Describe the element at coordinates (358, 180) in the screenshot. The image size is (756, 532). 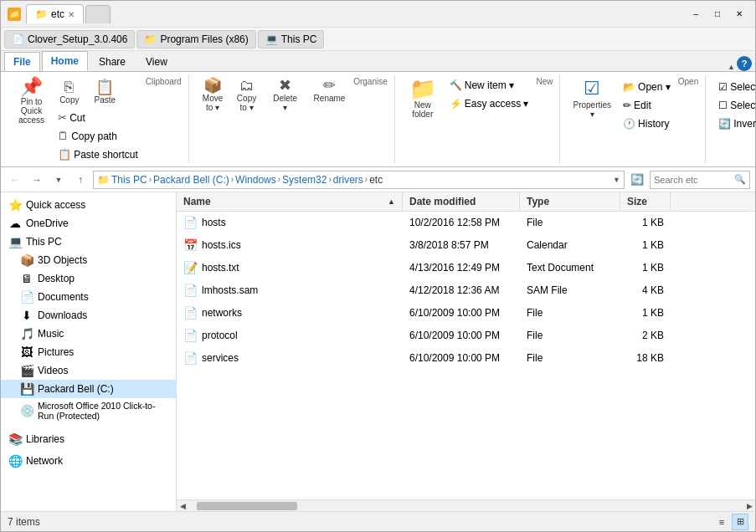
I see `address-bar: 📁 This PC › Packard Bell (C:) › Windows …` at that location.